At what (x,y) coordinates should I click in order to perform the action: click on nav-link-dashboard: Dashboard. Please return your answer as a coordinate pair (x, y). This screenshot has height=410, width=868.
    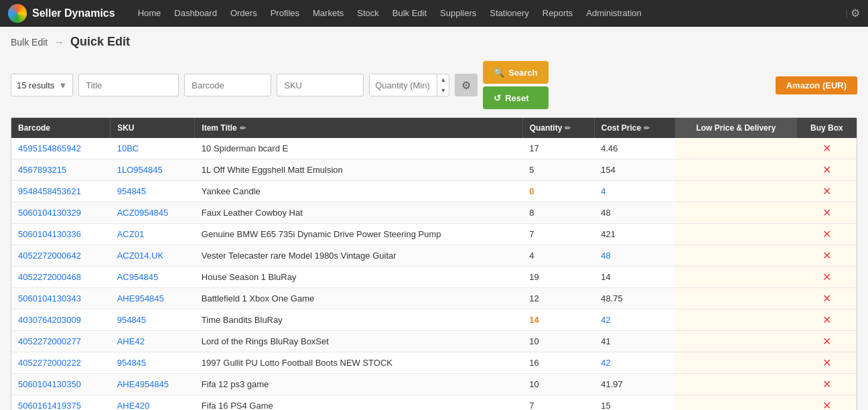
    Looking at the image, I should click on (196, 13).